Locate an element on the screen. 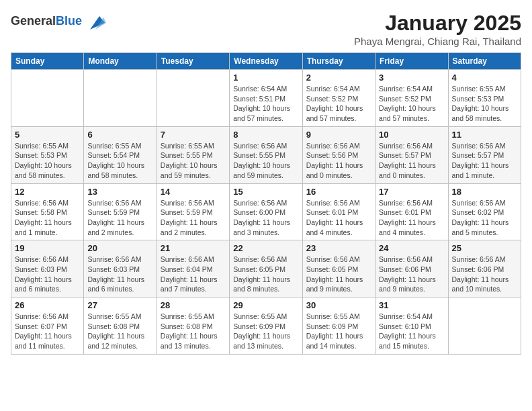 This screenshot has height=411, width=532. weekday-header-thursday: Thursday is located at coordinates (339, 62).